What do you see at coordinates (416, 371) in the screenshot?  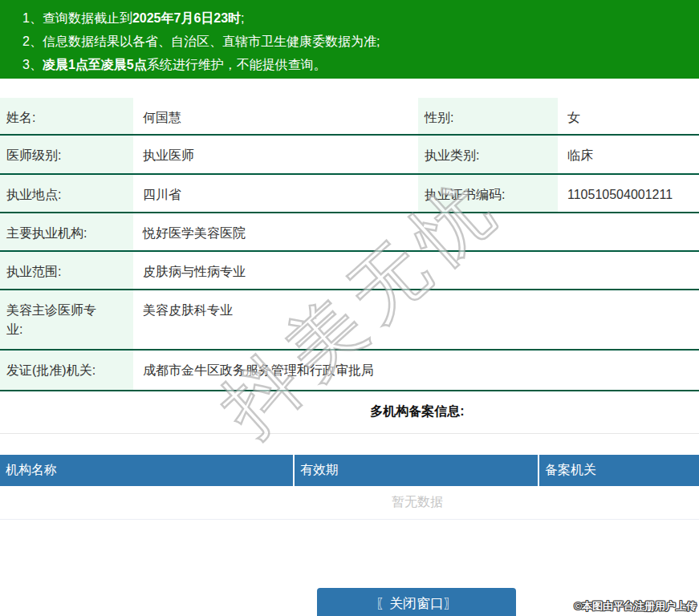 I see `field-value-issuing-authority: 成都市金牛区政务服务管理和行政审批局` at bounding box center [416, 371].